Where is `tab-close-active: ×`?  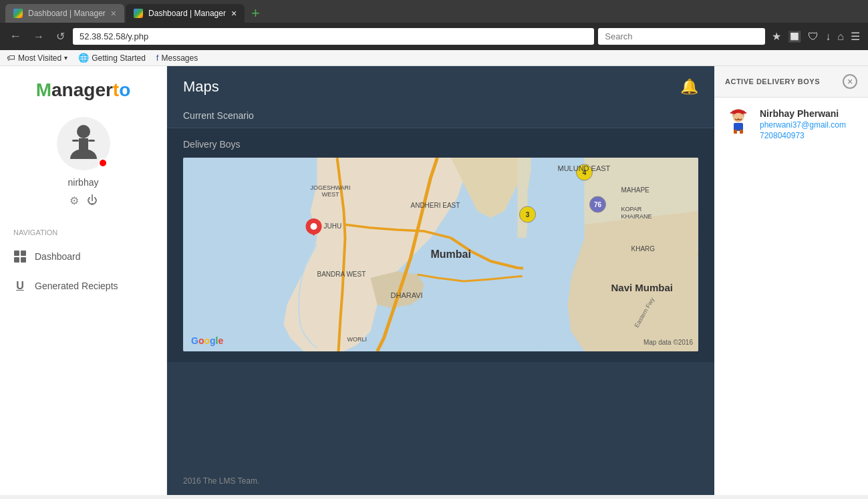 tab-close-active: × is located at coordinates (234, 13).